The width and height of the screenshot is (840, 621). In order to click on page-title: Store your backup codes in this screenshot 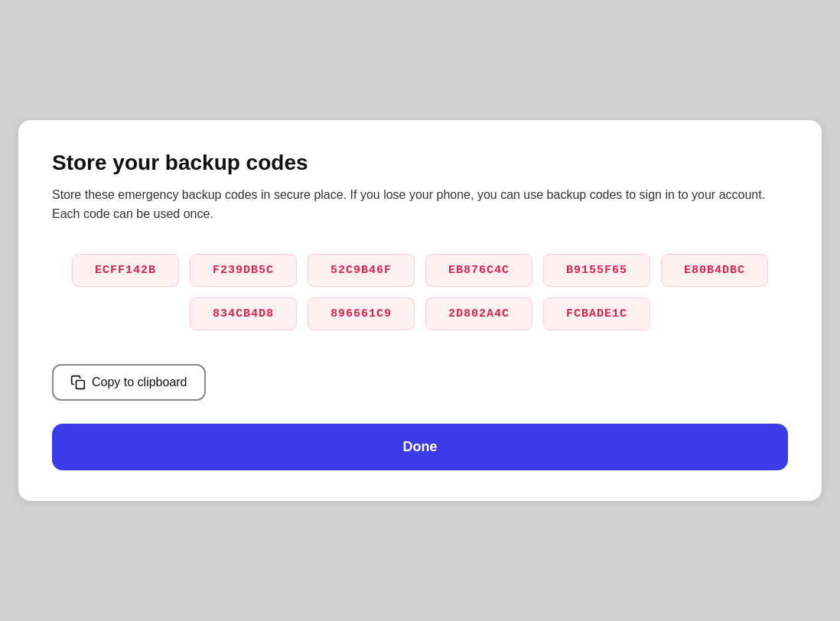, I will do `click(420, 163)`.